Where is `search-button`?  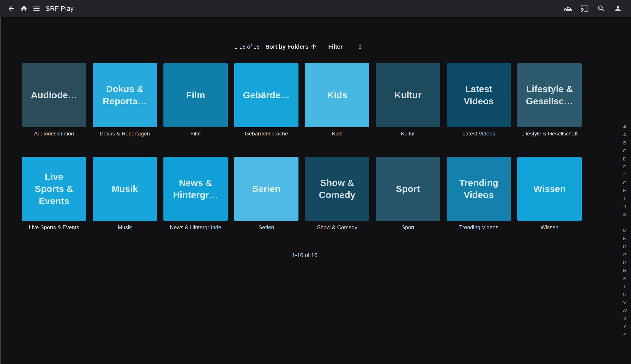
search-button is located at coordinates (601, 8).